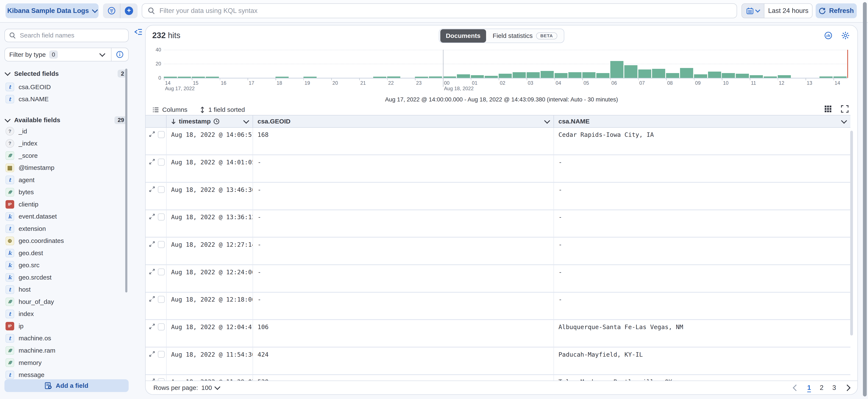 The height and width of the screenshot is (399, 868). What do you see at coordinates (222, 110) in the screenshot?
I see `sort-fields-button: 1 field sorted` at bounding box center [222, 110].